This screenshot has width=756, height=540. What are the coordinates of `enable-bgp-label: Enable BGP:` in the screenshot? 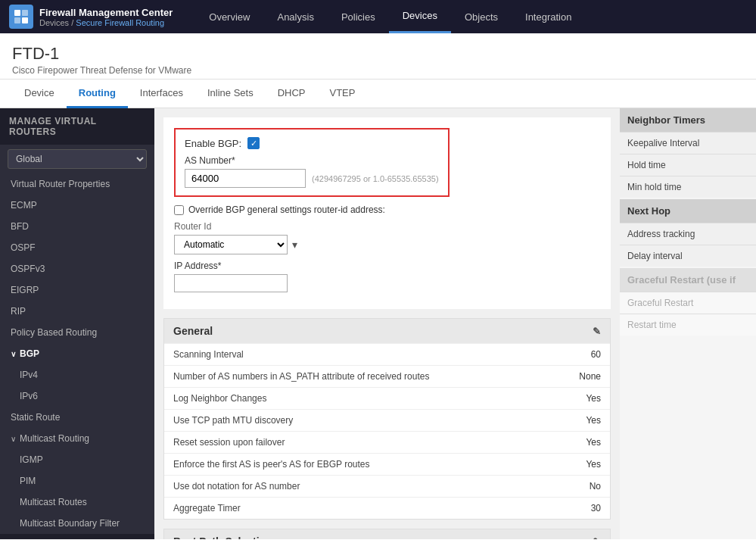 It's located at (213, 144).